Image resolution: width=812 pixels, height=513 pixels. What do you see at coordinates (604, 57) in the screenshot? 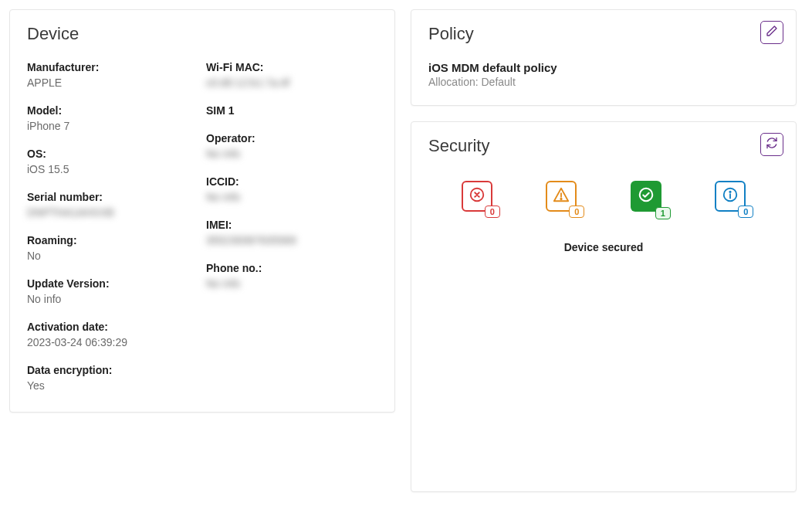
I see `policy-card: Policy iOS MDM default policy Allocation…` at bounding box center [604, 57].